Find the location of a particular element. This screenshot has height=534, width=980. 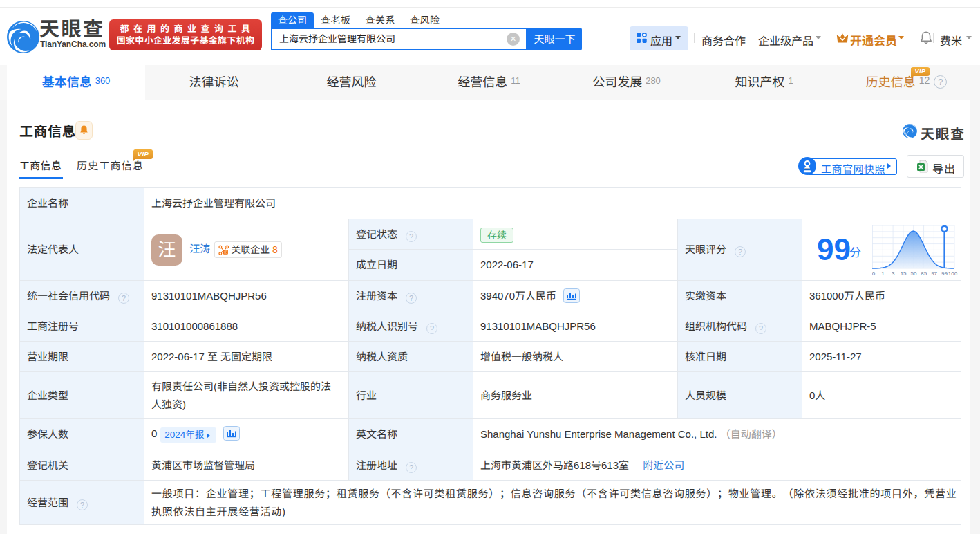

svg-text: 50 is located at coordinates (914, 274).